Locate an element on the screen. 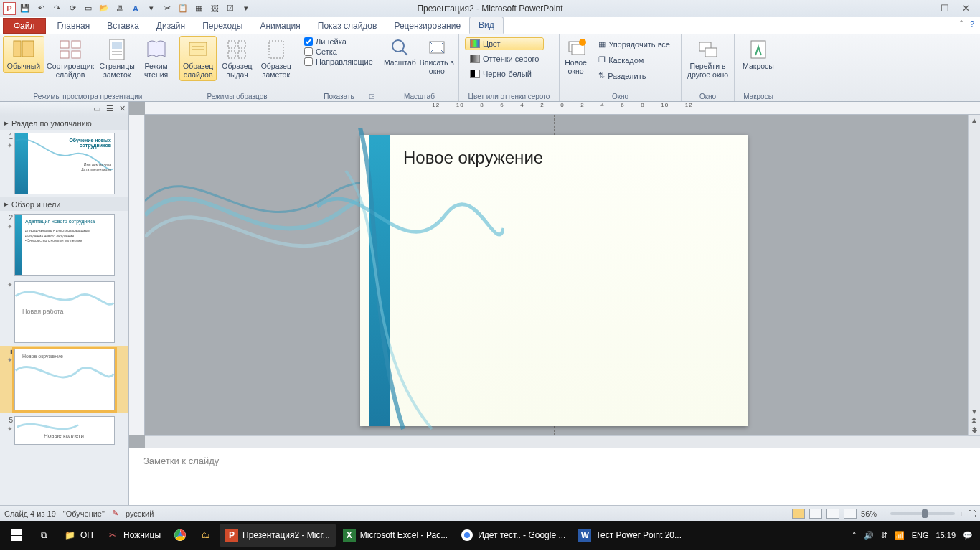 The width and height of the screenshot is (980, 551). view-normal-button: Обычный is located at coordinates (24, 55).